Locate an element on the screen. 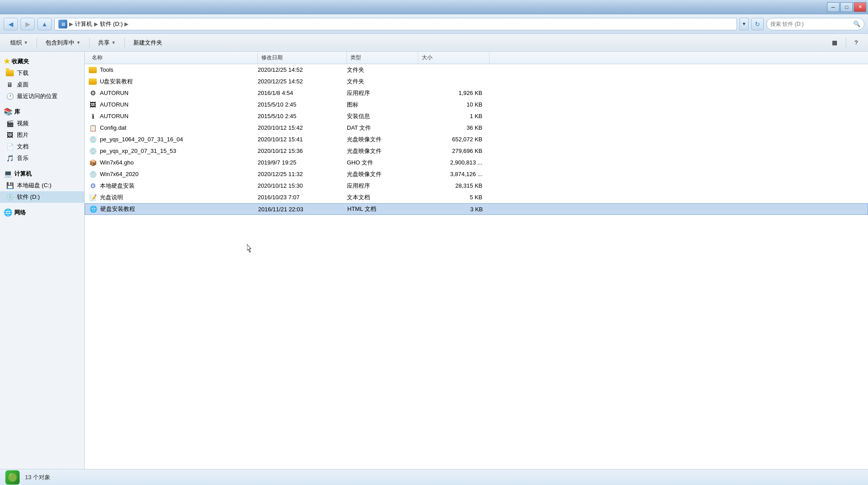 The image size is (868, 485). sidebar-network-header: 🌐 网络 is located at coordinates (42, 212).